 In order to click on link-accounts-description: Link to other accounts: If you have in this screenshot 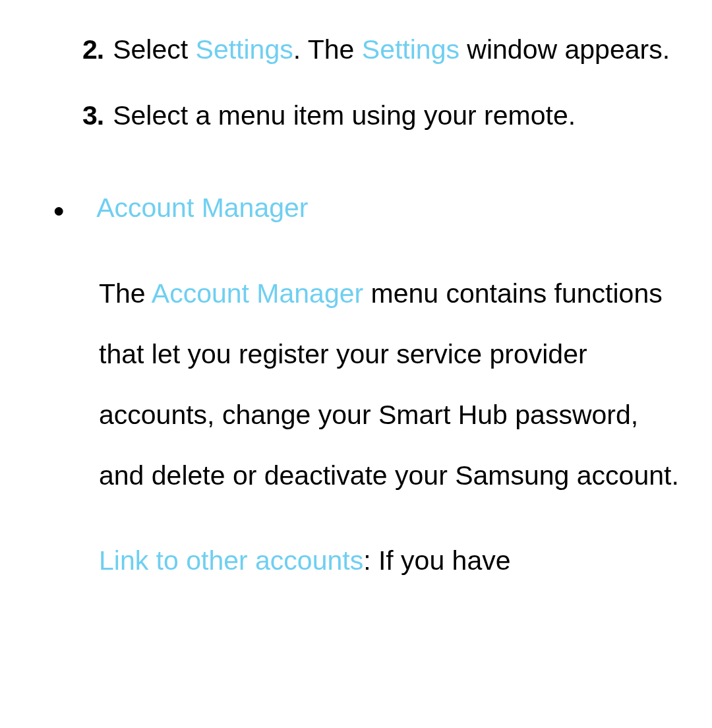, I will do `click(369, 561)`.